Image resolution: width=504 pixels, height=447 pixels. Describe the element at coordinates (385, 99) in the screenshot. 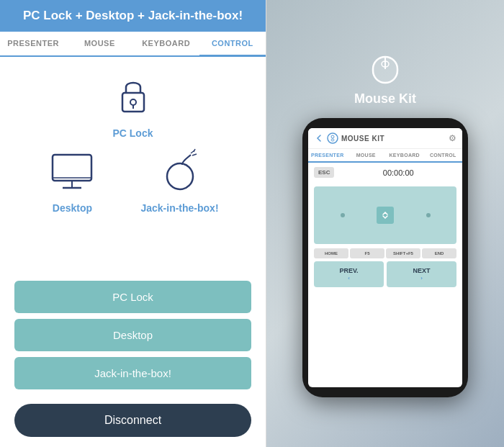

I see `mouse-kit-label: Mouse Kit` at that location.